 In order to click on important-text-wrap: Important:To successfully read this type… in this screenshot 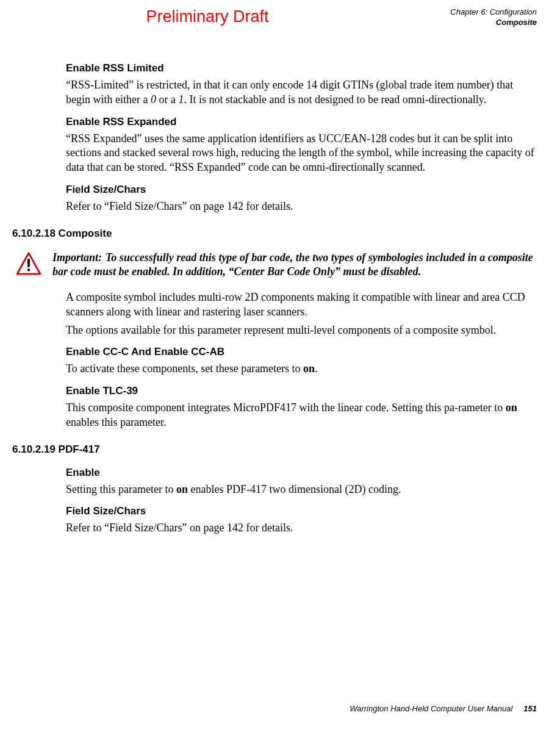, I will do `click(295, 265)`.